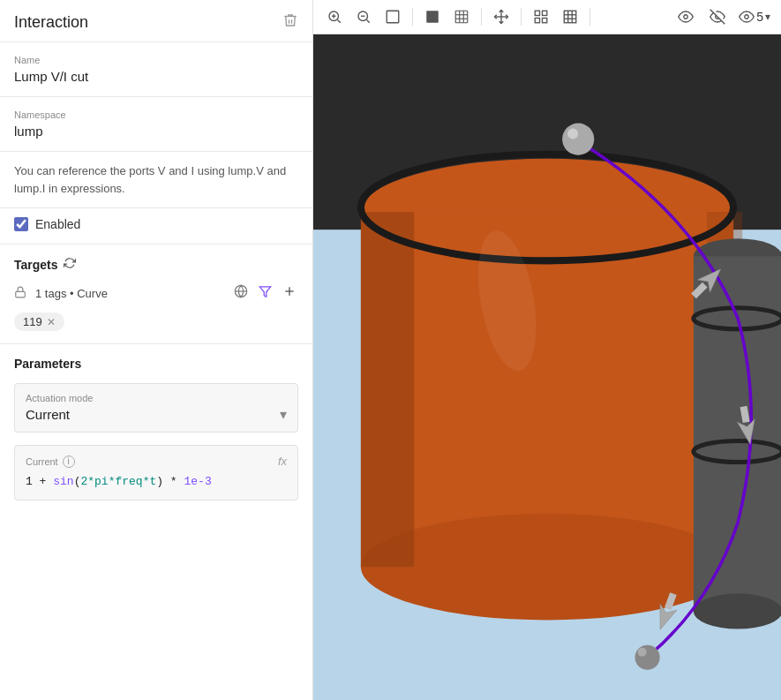  I want to click on targets-title: Targets, so click(36, 265).